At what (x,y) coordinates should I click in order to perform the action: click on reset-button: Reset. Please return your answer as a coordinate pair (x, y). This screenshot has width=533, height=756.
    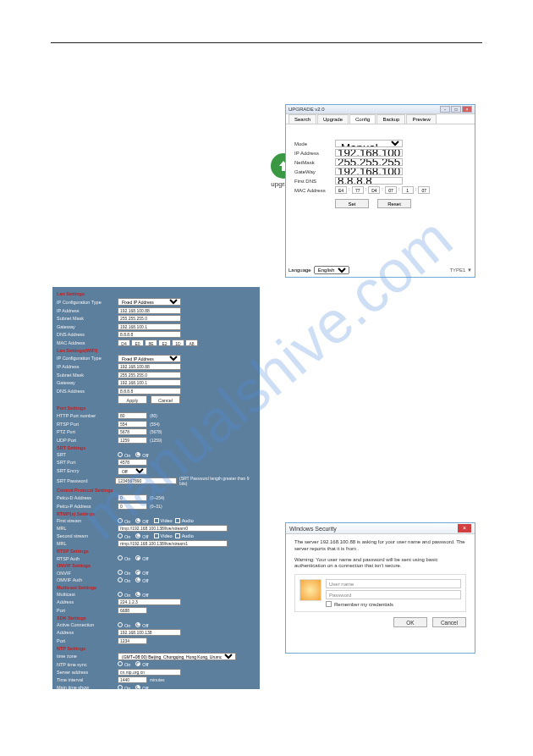
    Looking at the image, I should click on (394, 203).